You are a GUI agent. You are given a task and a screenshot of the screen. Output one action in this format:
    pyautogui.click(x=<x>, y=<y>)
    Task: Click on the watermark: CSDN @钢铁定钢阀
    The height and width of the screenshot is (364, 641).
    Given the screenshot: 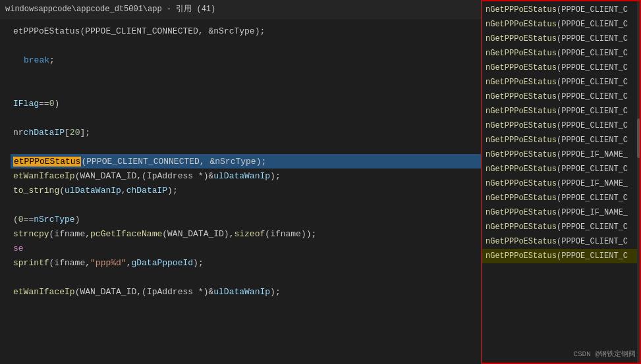 What is the action you would take?
    pyautogui.click(x=605, y=354)
    